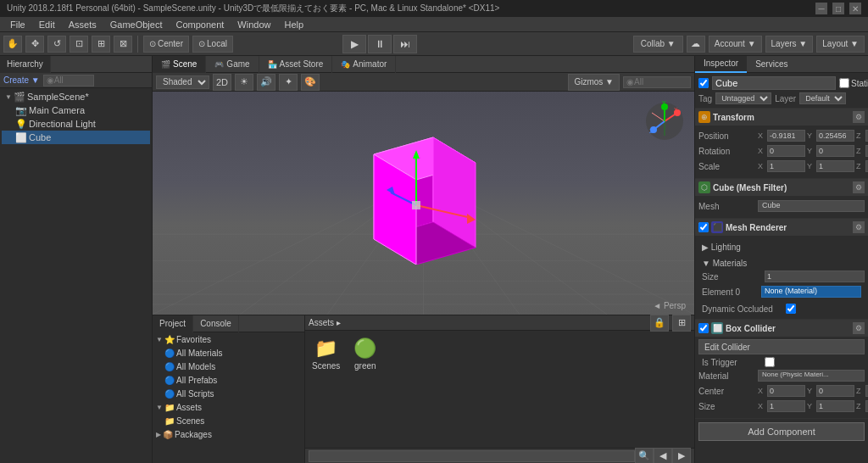  I want to click on asset-green-item: 🟢 green, so click(364, 389).